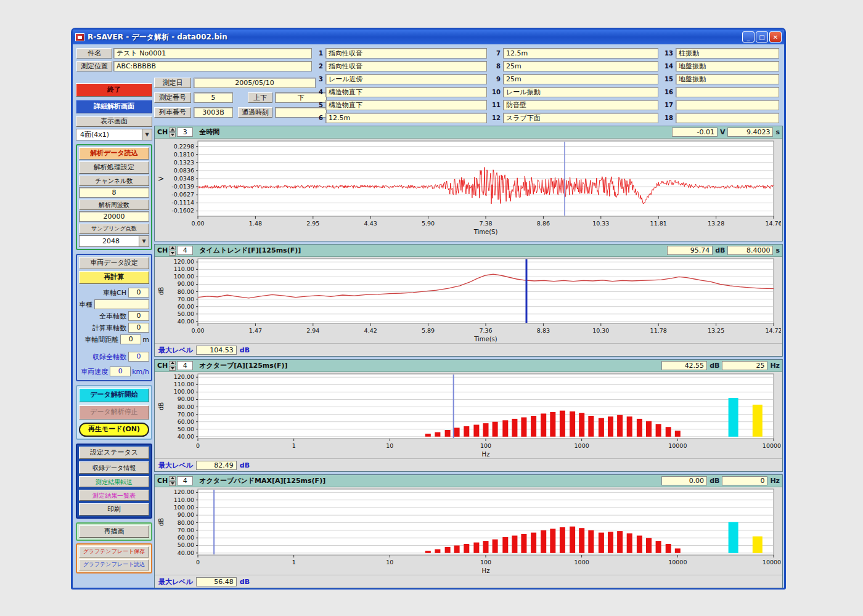  What do you see at coordinates (114, 328) in the screenshot?
I see `sidebar: 終了 詳細解析画面 表示画面 4面(4x1) ▼ 解析データ読込 解析処理設定 …` at bounding box center [114, 328].